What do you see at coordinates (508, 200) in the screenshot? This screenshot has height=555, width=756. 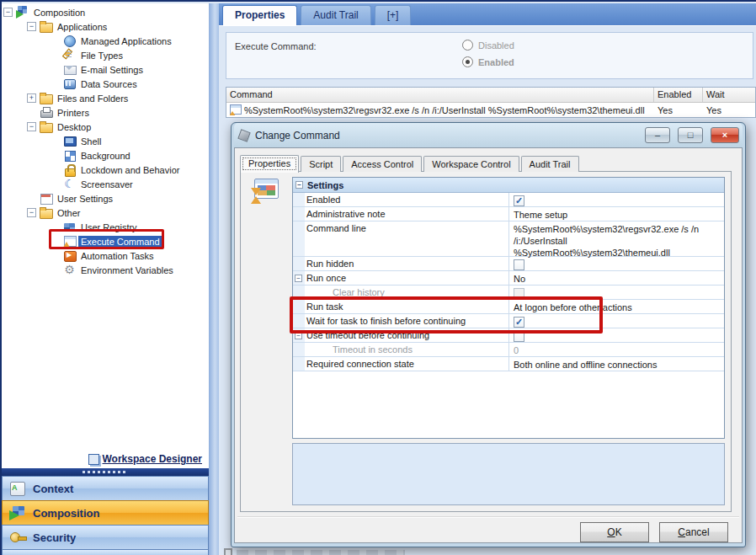 I see `setting-row-enabled: Enabled ✓` at bounding box center [508, 200].